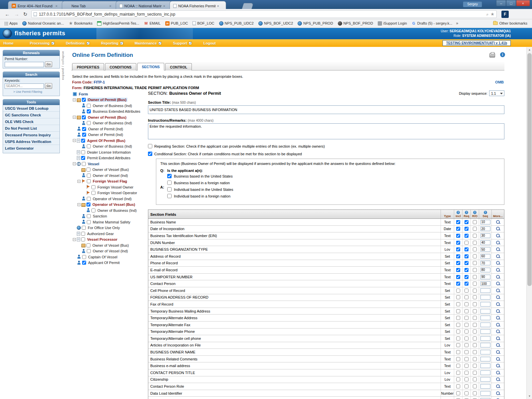  What do you see at coordinates (117, 210) in the screenshot?
I see `tree-node-label: Owner of Business (Ind)` at bounding box center [117, 210].